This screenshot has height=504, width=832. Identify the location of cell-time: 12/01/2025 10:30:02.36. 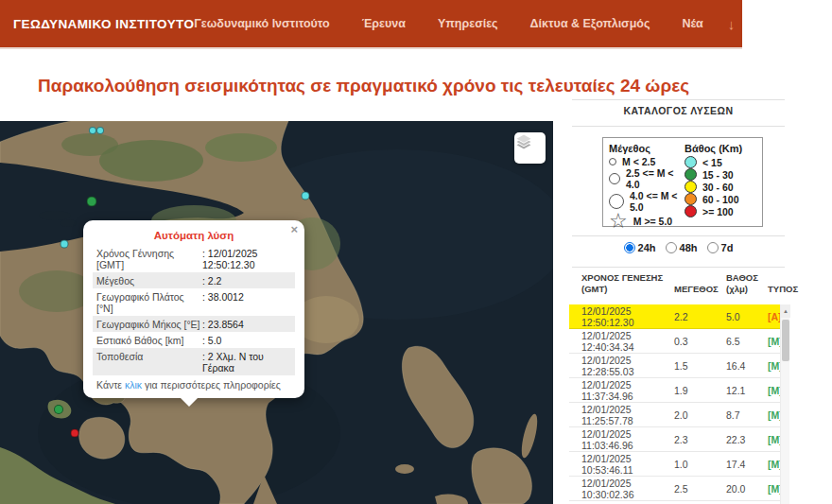
(628, 489).